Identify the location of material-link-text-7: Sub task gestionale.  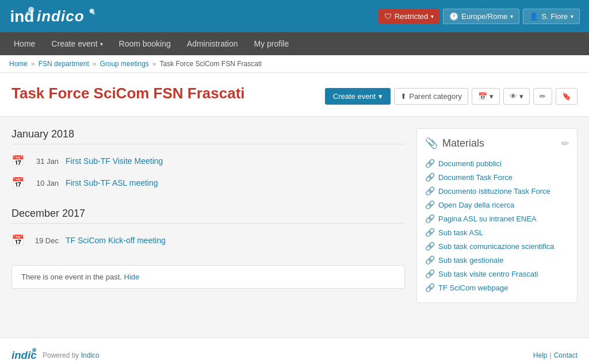
(471, 260).